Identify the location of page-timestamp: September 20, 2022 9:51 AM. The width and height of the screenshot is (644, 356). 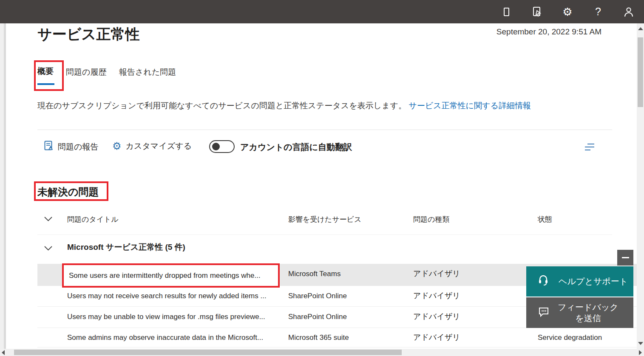
(549, 32).